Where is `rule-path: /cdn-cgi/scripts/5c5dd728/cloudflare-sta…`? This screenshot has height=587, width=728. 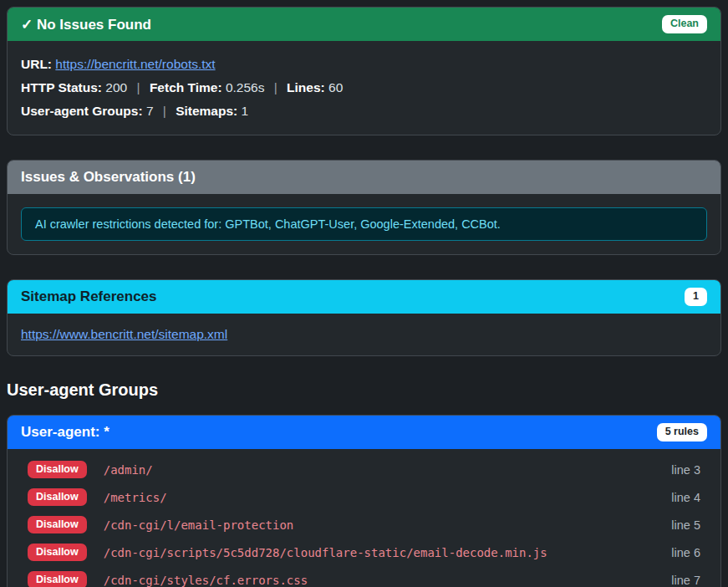
rule-path: /cdn-cgi/scripts/5c5dd728/cloudflare-sta… is located at coordinates (326, 553).